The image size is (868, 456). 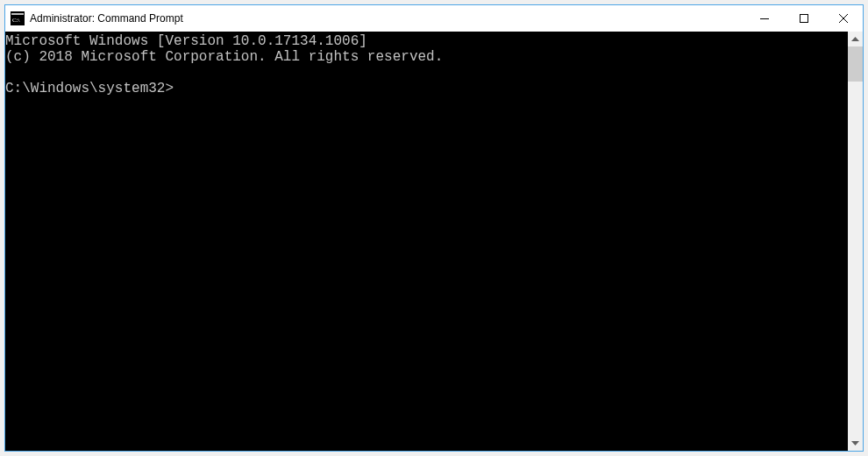 I want to click on scroll-up-button, so click(x=856, y=39).